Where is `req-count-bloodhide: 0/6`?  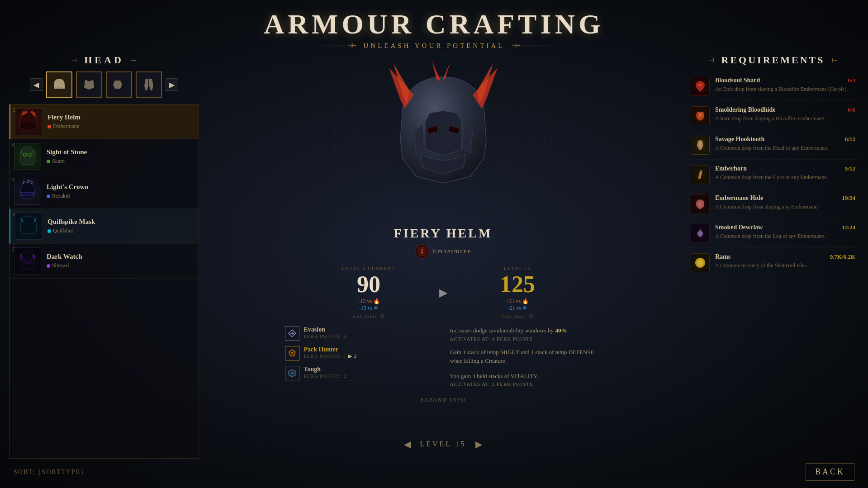 req-count-bloodhide: 0/6 is located at coordinates (851, 110).